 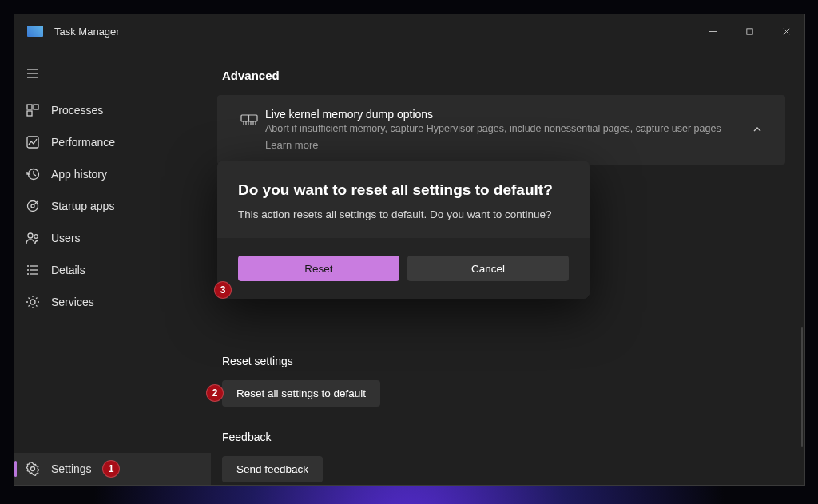 I want to click on annotation-badge-2: 2, so click(x=215, y=393).